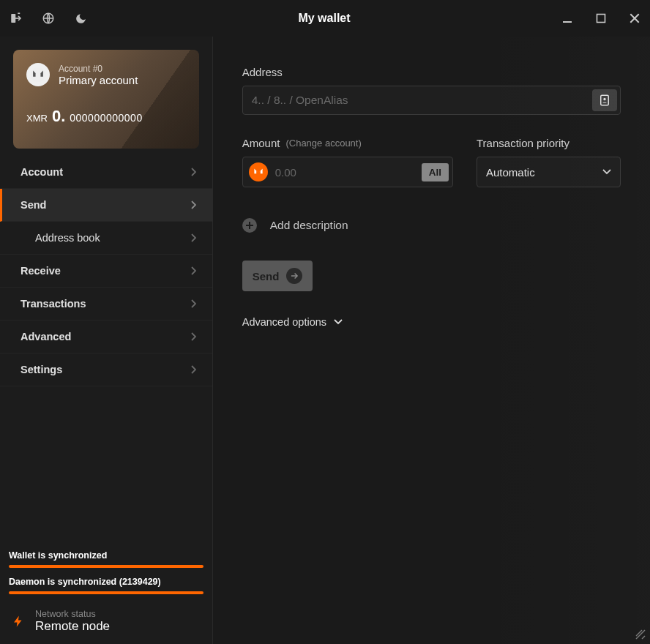  What do you see at coordinates (432, 322) in the screenshot?
I see `advanced-options-toggle: Advanced options` at bounding box center [432, 322].